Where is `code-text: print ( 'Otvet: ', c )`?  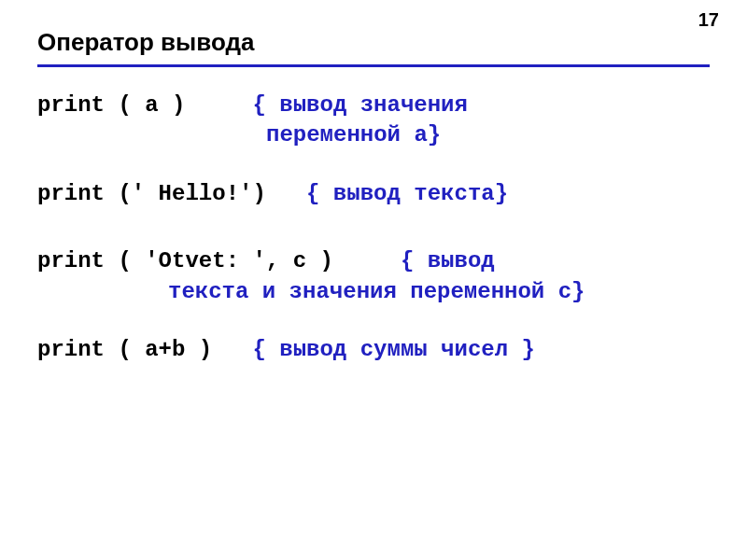 code-text: print ( 'Otvet: ', c ) is located at coordinates (185, 261).